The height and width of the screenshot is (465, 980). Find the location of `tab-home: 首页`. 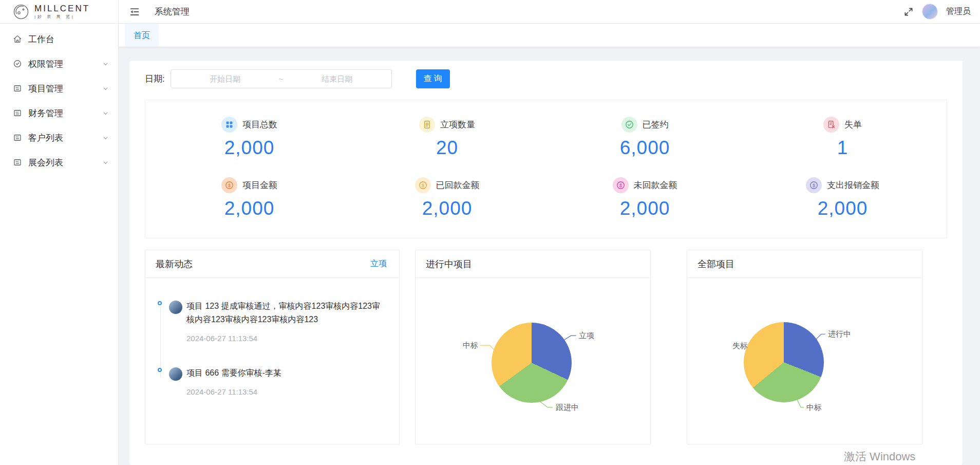

tab-home: 首页 is located at coordinates (142, 35).